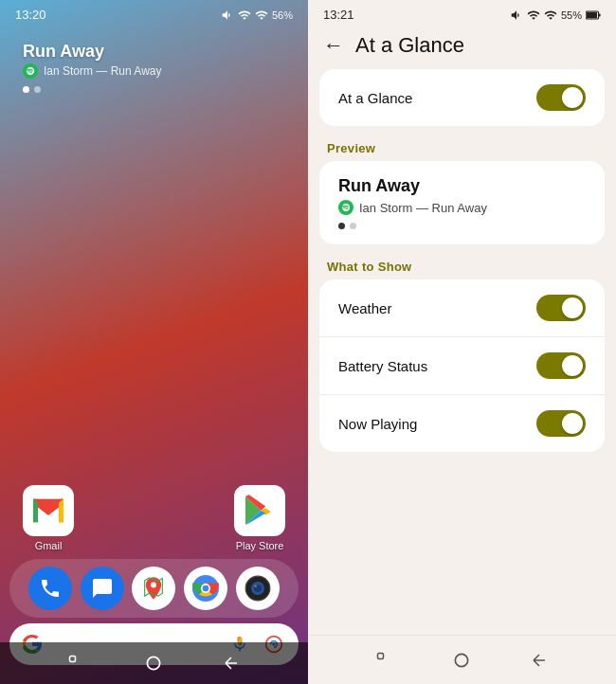 The height and width of the screenshot is (684, 616). What do you see at coordinates (539, 660) in the screenshot?
I see `right-back-icon` at bounding box center [539, 660].